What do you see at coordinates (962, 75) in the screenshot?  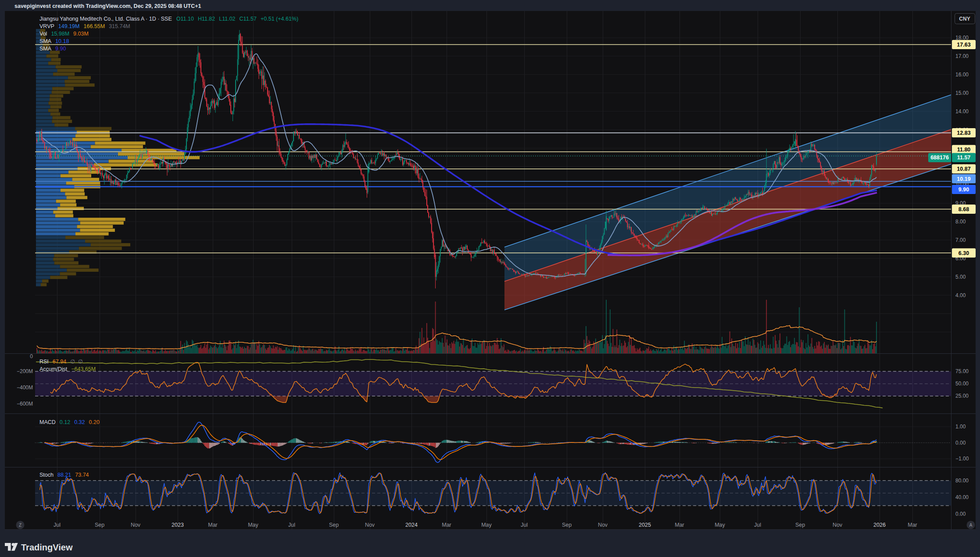 I see `svg-text: 16.00` at bounding box center [962, 75].